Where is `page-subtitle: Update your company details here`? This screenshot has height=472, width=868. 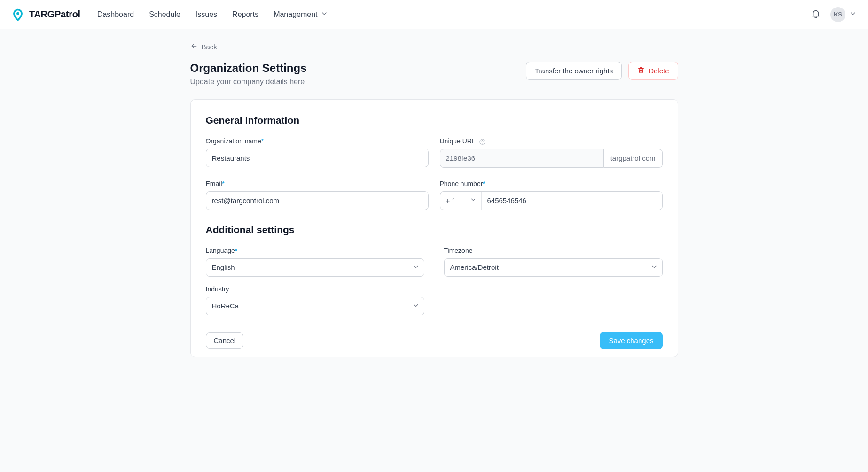
page-subtitle: Update your company details here is located at coordinates (249, 82).